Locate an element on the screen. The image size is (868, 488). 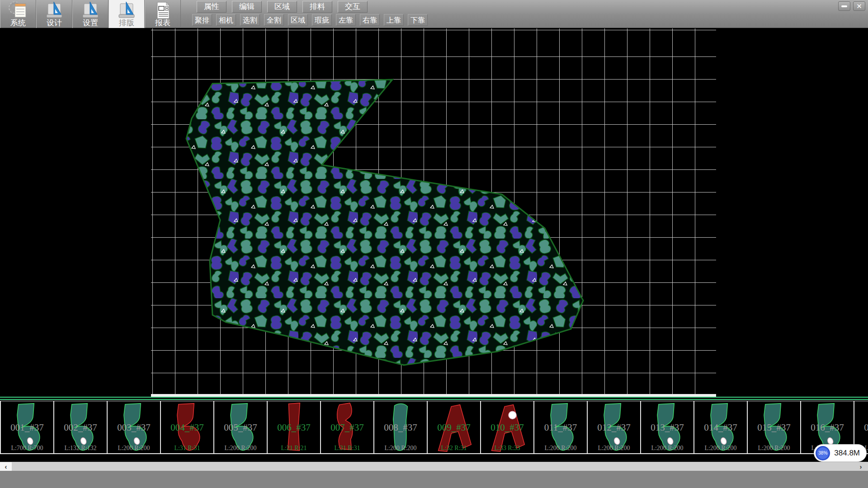
piece-name-label: 006_#37 is located at coordinates (294, 427).